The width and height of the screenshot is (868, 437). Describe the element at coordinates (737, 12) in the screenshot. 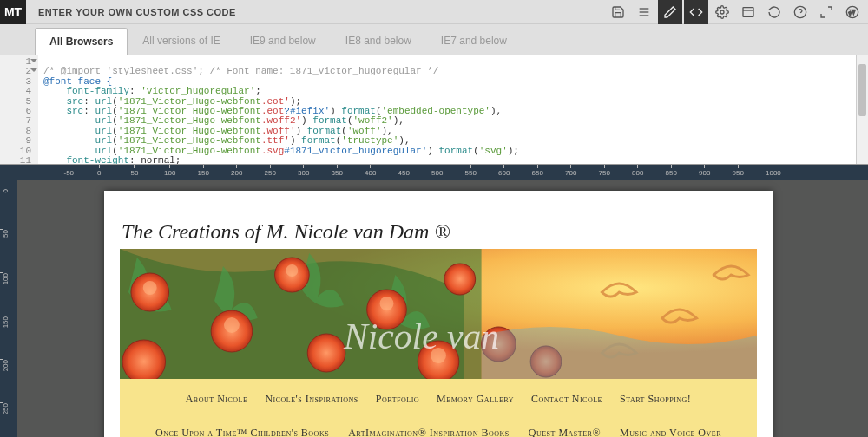

I see `toolbar-icons` at that location.